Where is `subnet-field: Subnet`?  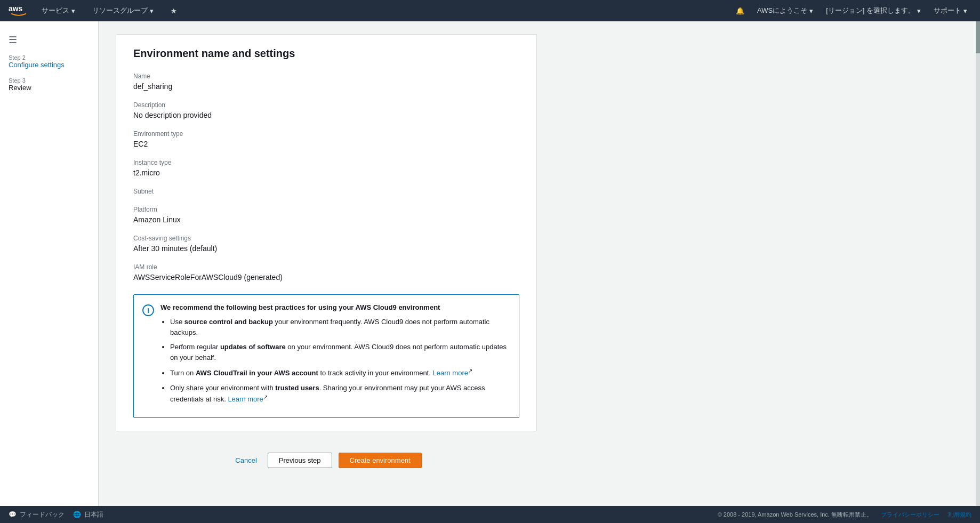
subnet-field: Subnet is located at coordinates (326, 191).